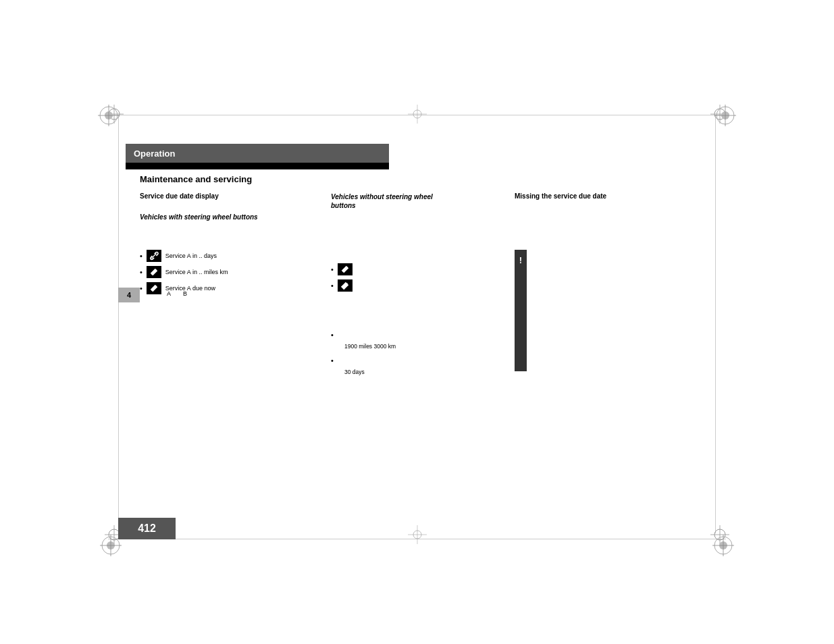  Describe the element at coordinates (561, 196) in the screenshot. I see `col3-heading: Missing the service due date` at that location.